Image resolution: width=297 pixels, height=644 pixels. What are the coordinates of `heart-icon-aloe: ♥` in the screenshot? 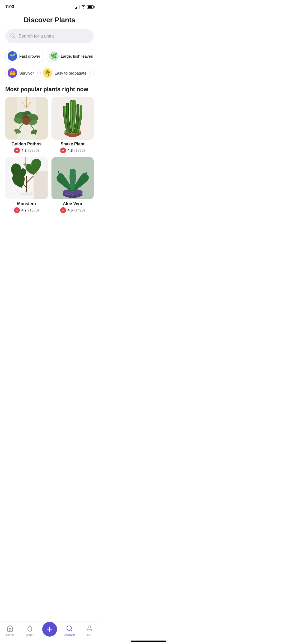 It's located at (63, 210).